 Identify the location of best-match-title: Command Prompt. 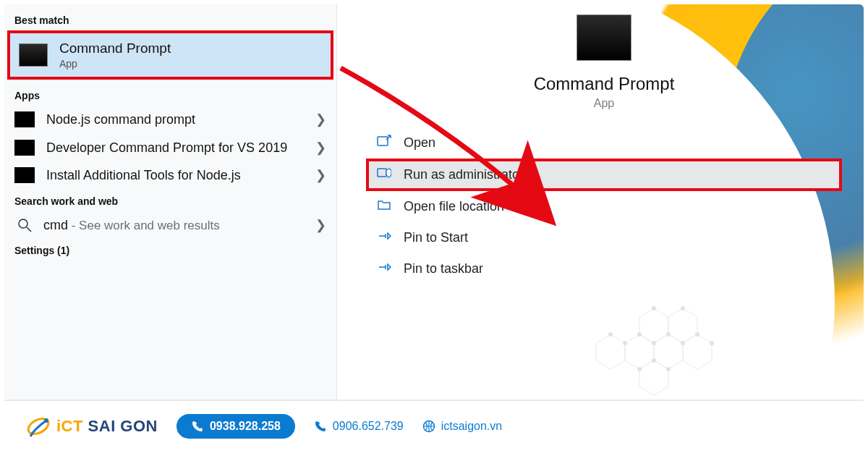
(115, 48).